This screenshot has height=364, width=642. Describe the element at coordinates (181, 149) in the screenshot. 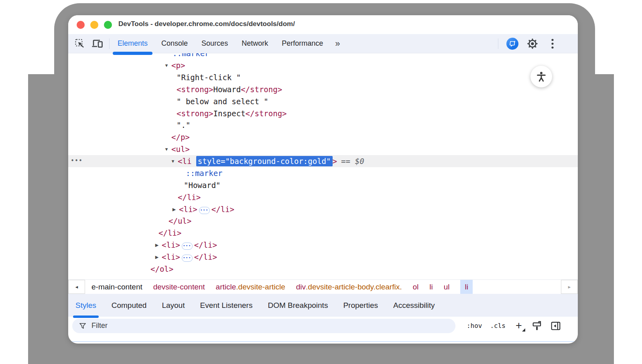

I see `dom-tree-row: ▼<ul>` at that location.